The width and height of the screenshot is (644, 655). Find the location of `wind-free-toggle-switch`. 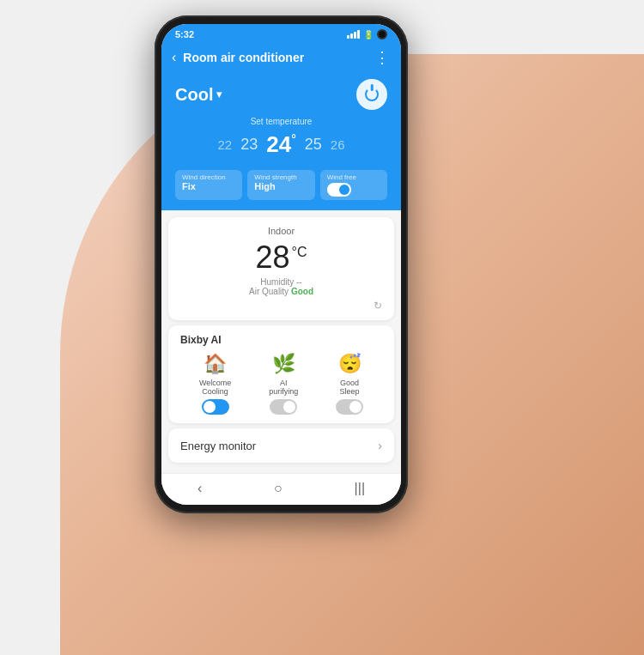

wind-free-toggle-switch is located at coordinates (339, 190).